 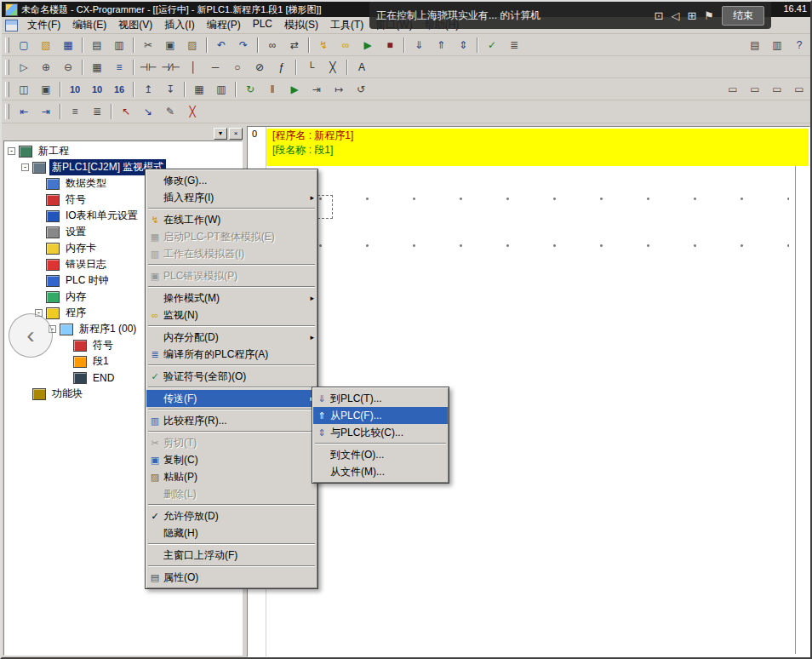 I want to click on download-to-plc-button: ⇓, so click(x=419, y=45).